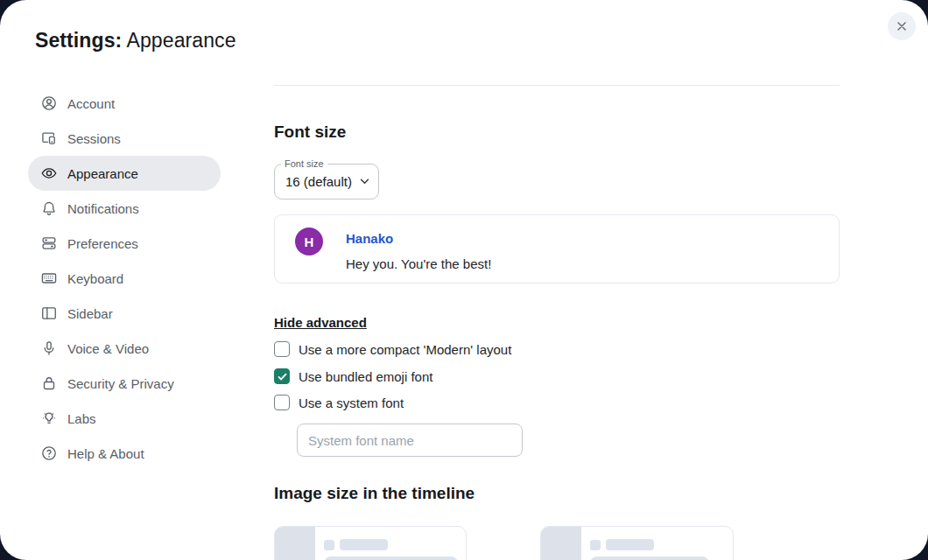 The width and height of the screenshot is (928, 560). I want to click on checkbox-checked-icon, so click(282, 376).